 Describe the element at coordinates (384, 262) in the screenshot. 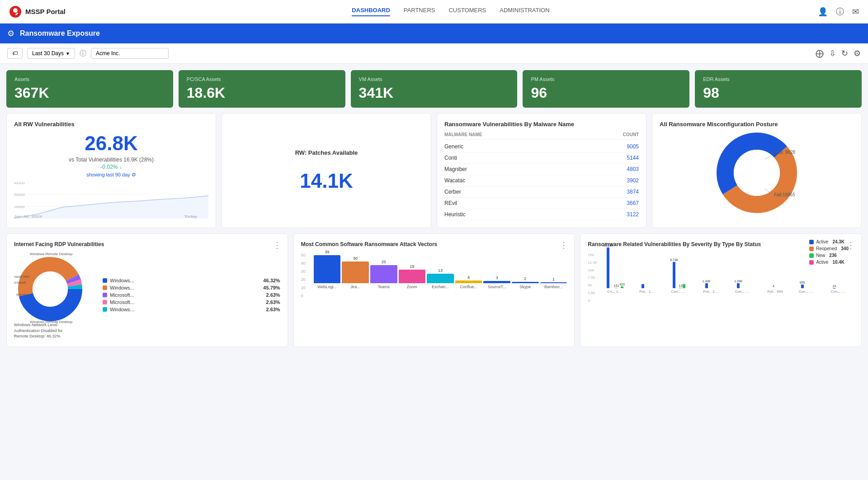

I see `bar-value: 25` at that location.